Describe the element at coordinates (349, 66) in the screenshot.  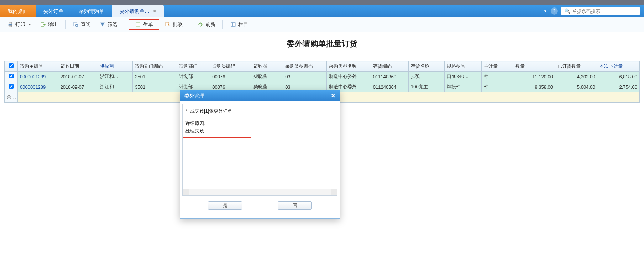
I see `col-purchase-type-name: 采购类型名称` at that location.